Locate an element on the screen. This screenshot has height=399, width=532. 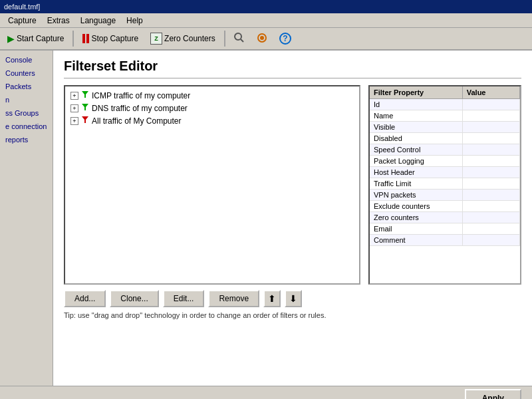
move-down-button: ⬇ is located at coordinates (293, 299).